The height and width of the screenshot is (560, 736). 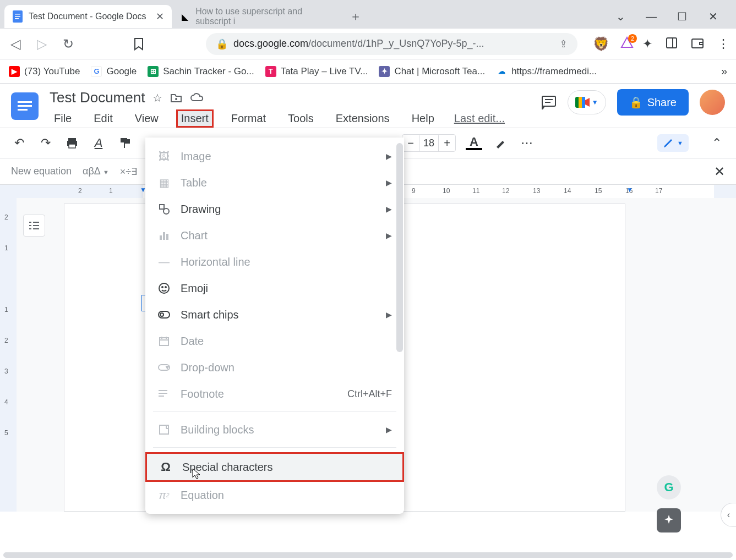 What do you see at coordinates (200, 72) in the screenshot?
I see `bookmark-sheets: ⊞ Sachin Tracker - Go...` at bounding box center [200, 72].